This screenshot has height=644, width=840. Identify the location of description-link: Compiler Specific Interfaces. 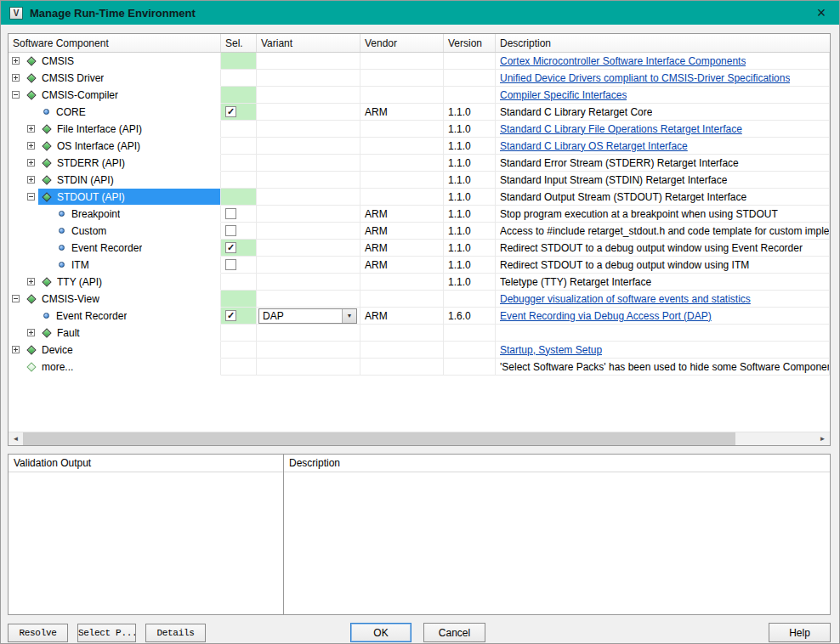
(563, 95).